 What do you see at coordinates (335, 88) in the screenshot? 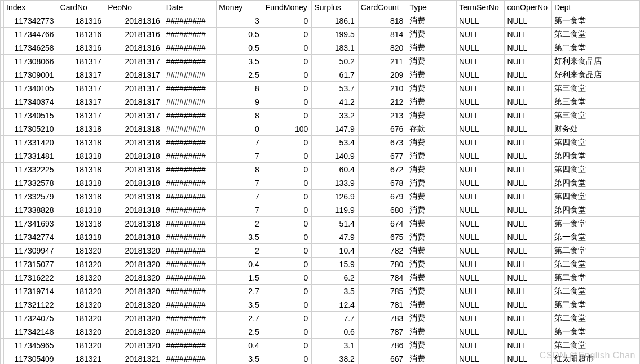
I see `cell-surplus: 53.7` at bounding box center [335, 88].